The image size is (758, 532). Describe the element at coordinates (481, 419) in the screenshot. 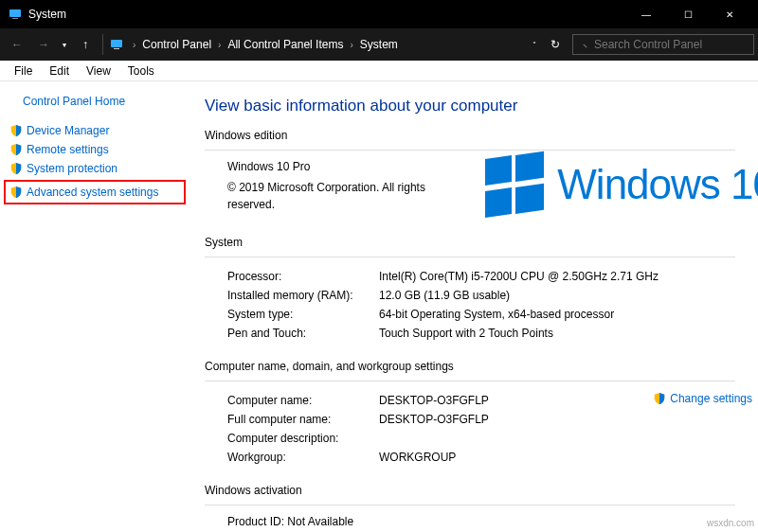

I see `kv-row: Full computer name:DESKTOP-O3FGFLP` at that location.